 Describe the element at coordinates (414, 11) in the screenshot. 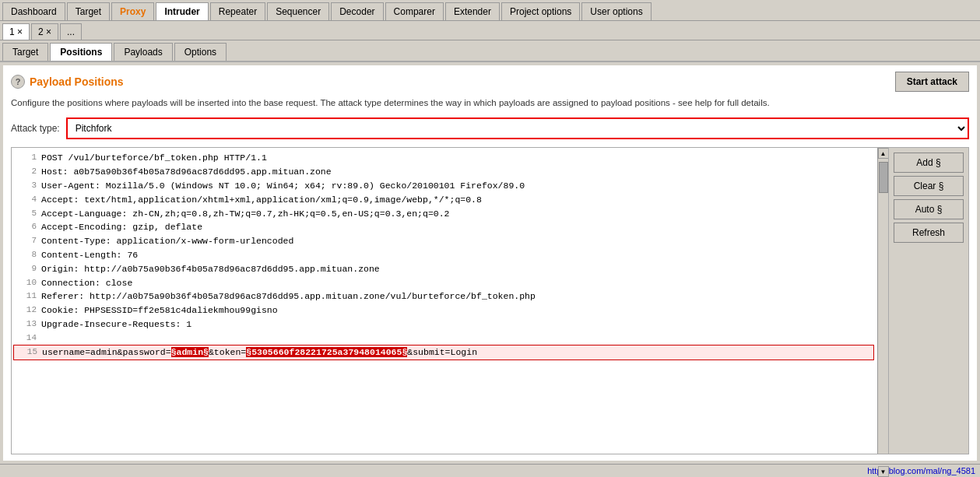

I see `tab-comparer: Comparer` at that location.